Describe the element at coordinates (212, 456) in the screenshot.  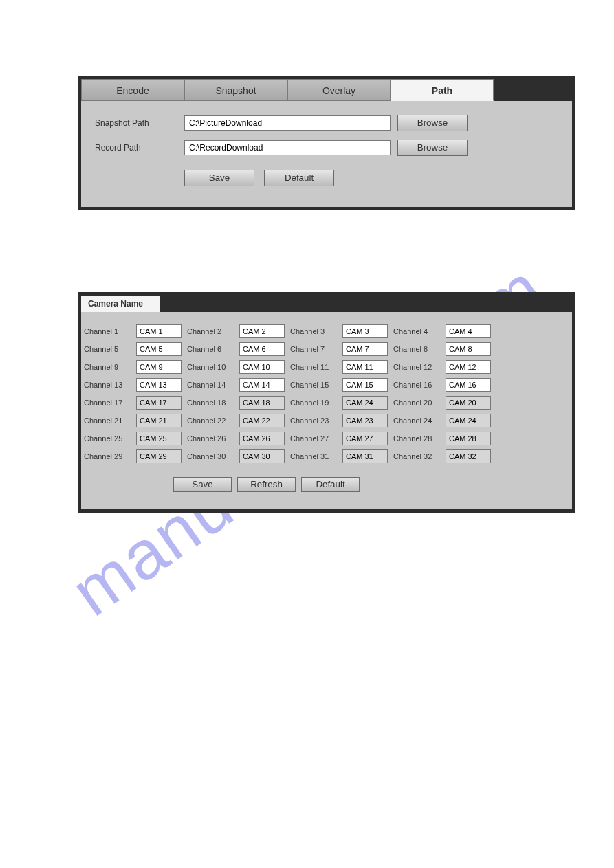
I see `channel-label: Channel 30` at that location.